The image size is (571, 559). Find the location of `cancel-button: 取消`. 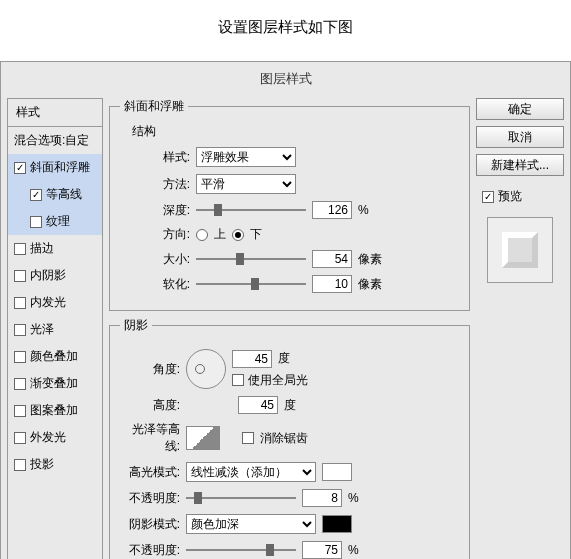

cancel-button: 取消 is located at coordinates (520, 137).